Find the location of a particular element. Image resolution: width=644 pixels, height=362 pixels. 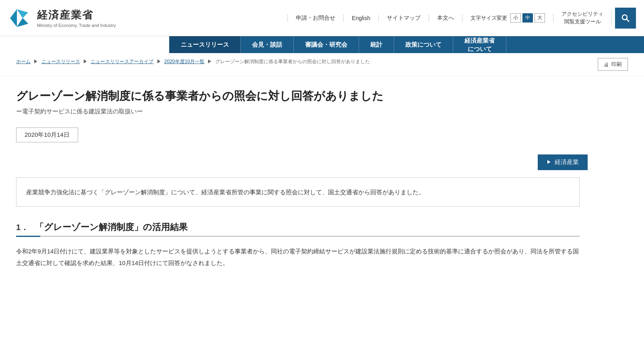

breadcrumb-archive: ニュースリリースアーカイブ is located at coordinates (122, 62).